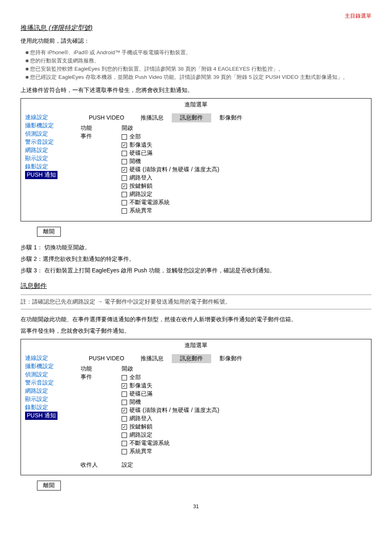 Image resolution: width=392 pixels, height=555 pixels. Describe the element at coordinates (141, 186) in the screenshot. I see `event-text: 按鍵解鎖` at that location.